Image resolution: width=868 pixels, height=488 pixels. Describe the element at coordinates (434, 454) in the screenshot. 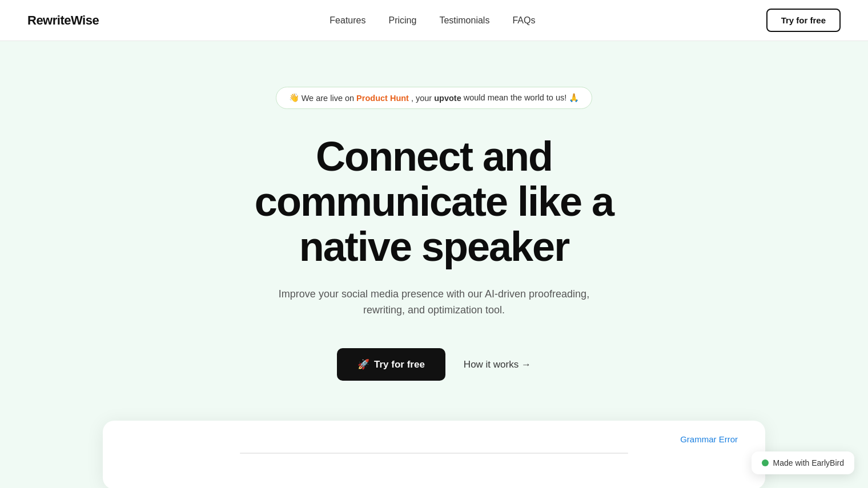

I see `demo-card: Grammar Error` at that location.